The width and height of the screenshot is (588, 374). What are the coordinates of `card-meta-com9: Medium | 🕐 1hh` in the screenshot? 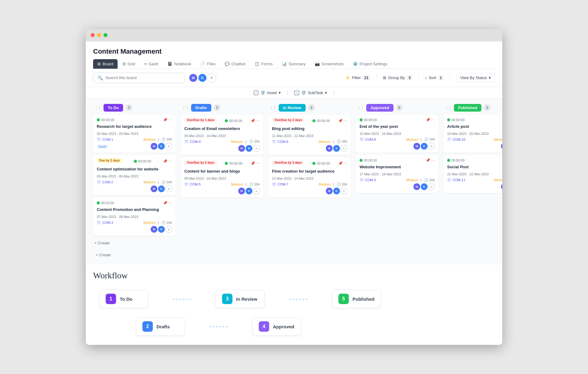 It's located at (421, 180).